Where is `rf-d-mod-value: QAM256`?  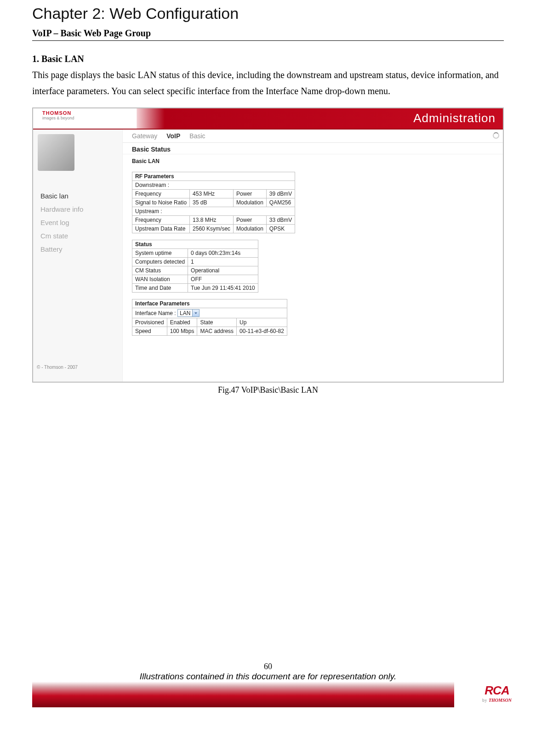 rf-d-mod-value: QAM256 is located at coordinates (280, 203).